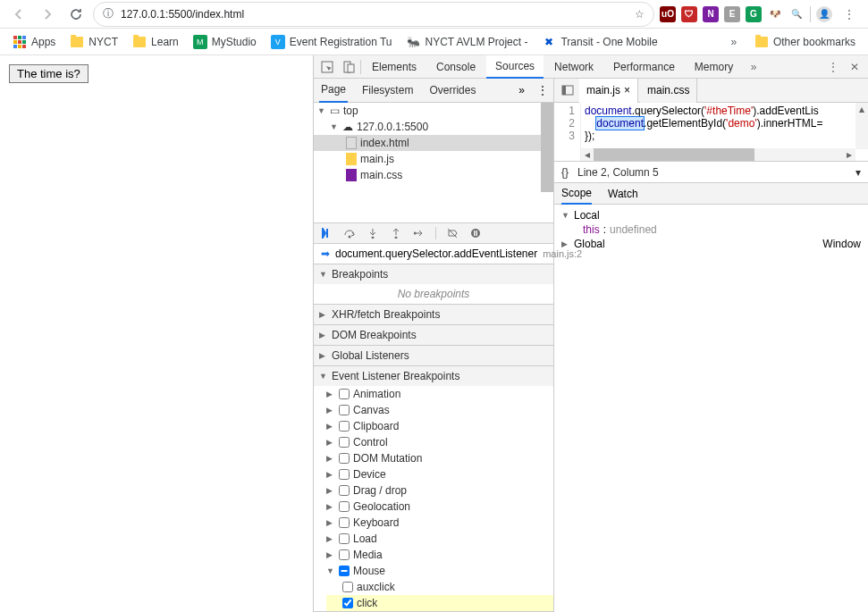  I want to click on bm-mystudio: MMyStudio, so click(225, 42).